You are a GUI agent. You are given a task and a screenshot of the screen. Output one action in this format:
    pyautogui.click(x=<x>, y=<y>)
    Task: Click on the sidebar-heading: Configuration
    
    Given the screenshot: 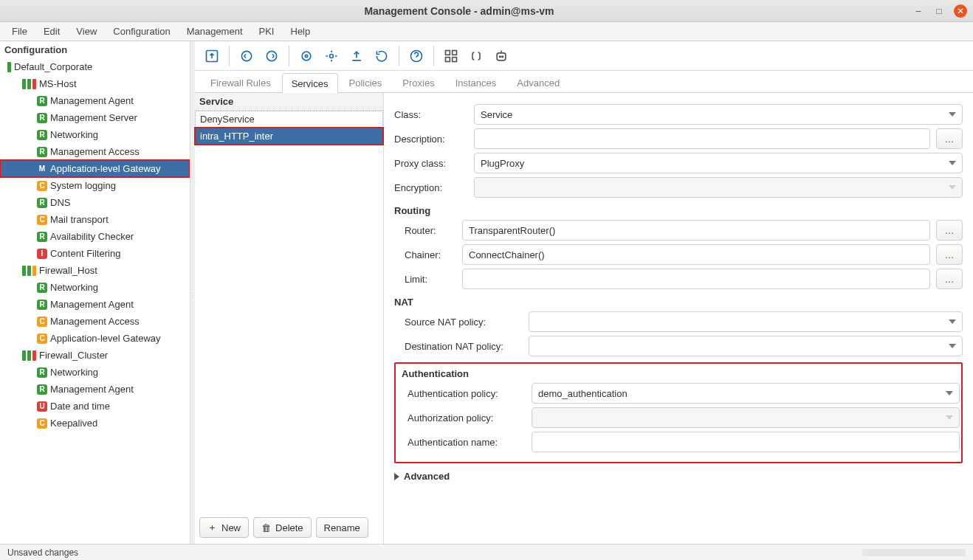 What is the action you would take?
    pyautogui.click(x=94, y=50)
    